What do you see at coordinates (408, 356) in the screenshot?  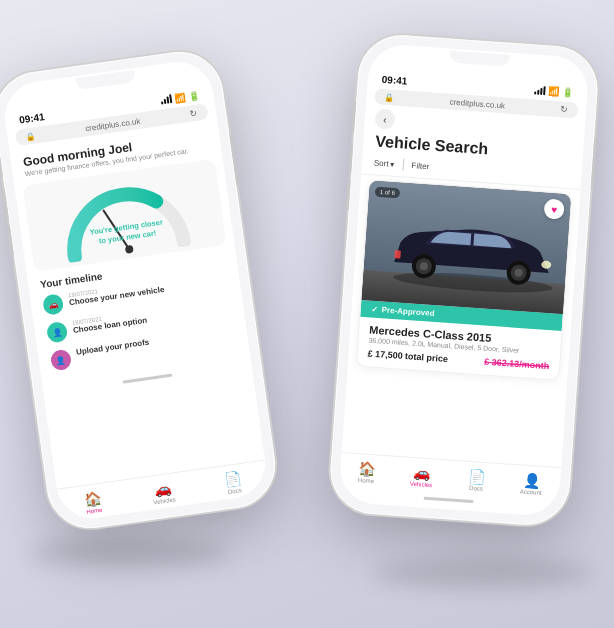 I see `price-total: £ 17,500 total price` at bounding box center [408, 356].